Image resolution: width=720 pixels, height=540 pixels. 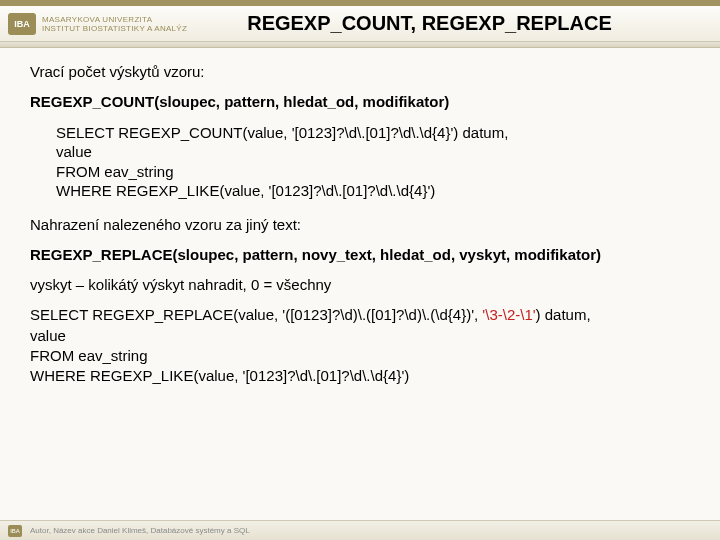 I want to click on code1-line4: WHERE REGEXP_LIKE(value, '[0123]?\d\.[01…, so click(x=376, y=191).